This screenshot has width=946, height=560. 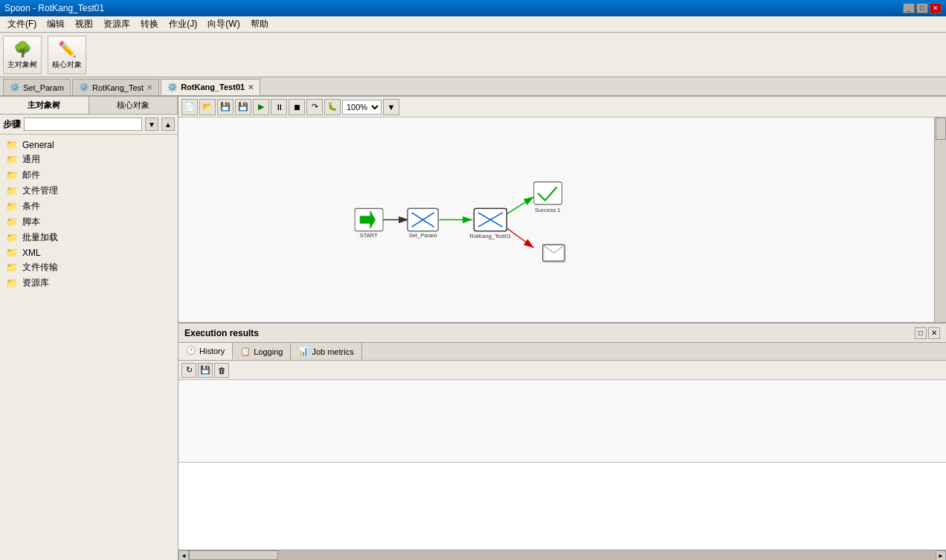 I want to click on minimize-button: _, so click(x=909, y=8).